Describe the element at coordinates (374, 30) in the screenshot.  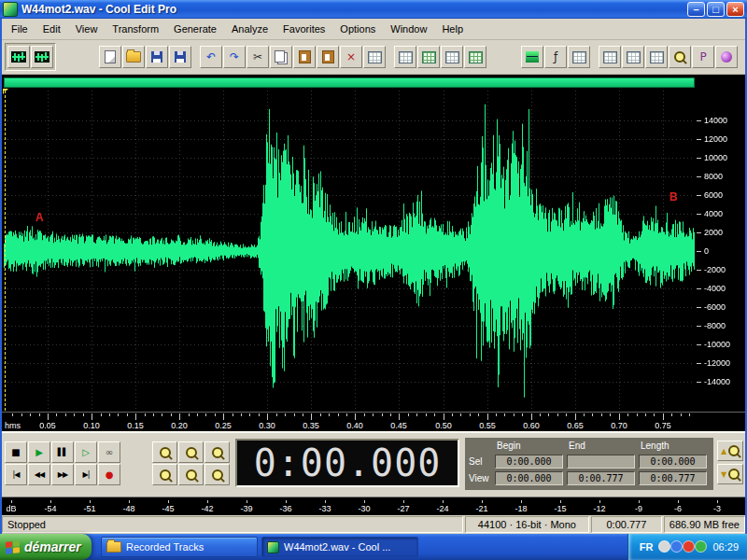
I see `menu-bar: FileEditViewTransformGenerateAnalyzeFavo…` at that location.